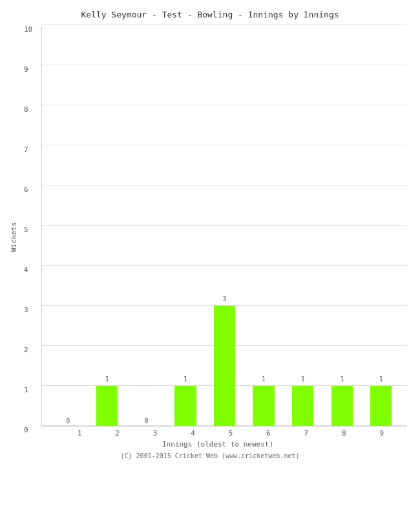 Image resolution: width=420 pixels, height=517 pixels. I want to click on chart-title: Kelly Seymour - Test - Bowling - Innings…, so click(210, 13).